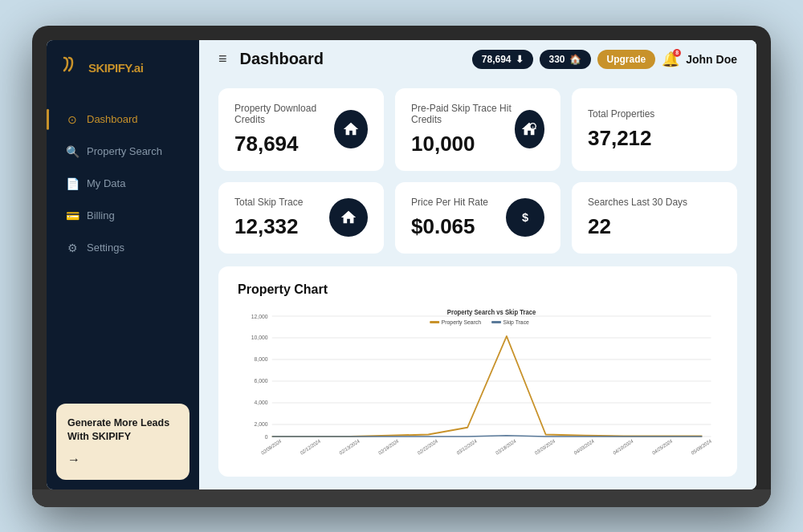  What do you see at coordinates (268, 202) in the screenshot?
I see `stat-label: Total Skip Trace` at bounding box center [268, 202].